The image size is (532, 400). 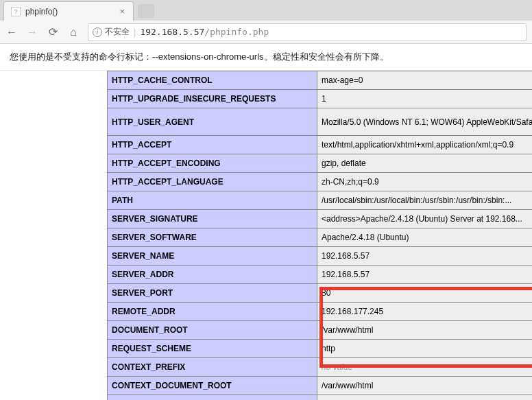 I want to click on reload-button: ⟳, so click(x=53, y=32).